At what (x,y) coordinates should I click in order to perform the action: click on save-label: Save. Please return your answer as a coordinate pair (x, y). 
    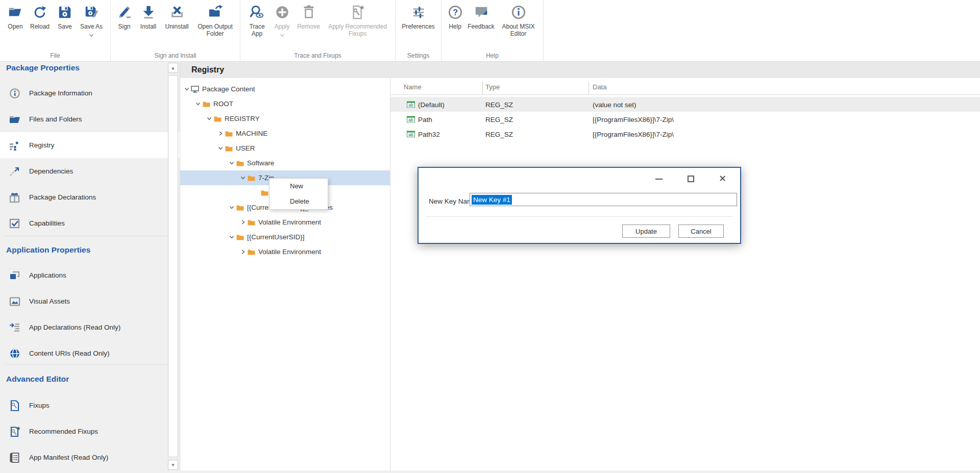
    Looking at the image, I should click on (64, 27).